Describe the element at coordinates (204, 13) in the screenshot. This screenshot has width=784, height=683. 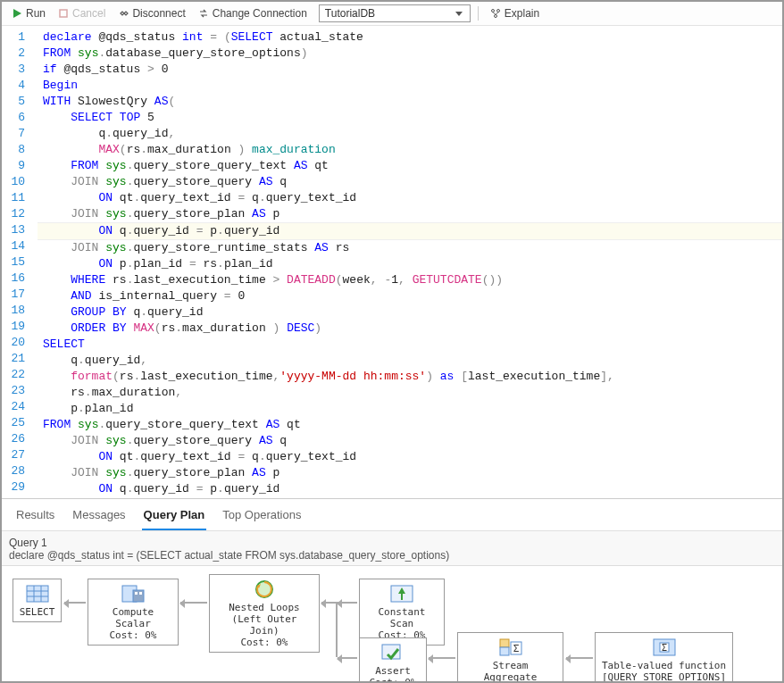
I see `change-connection-icon` at that location.